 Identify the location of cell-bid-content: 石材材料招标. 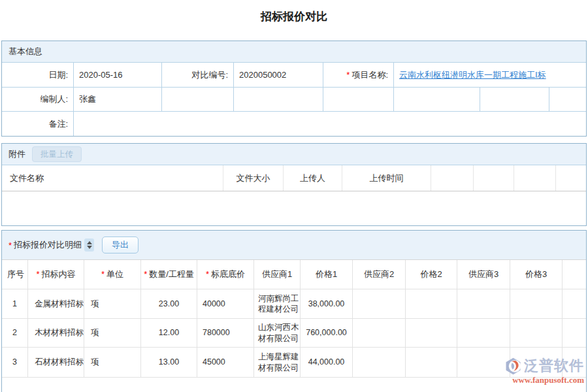
(56, 362).